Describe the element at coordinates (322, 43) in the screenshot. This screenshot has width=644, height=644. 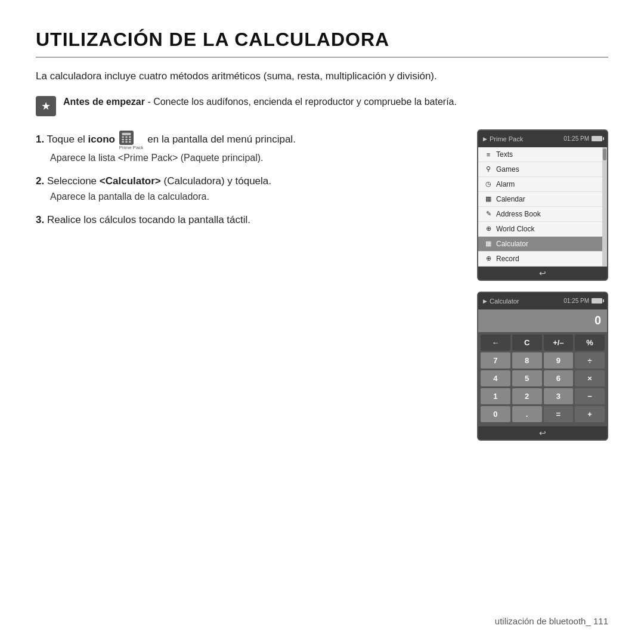
I see `page-title: UTILIZACIÓN DE LA CALCULADORA` at that location.